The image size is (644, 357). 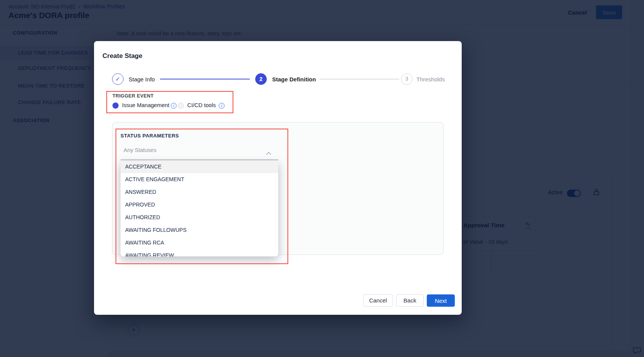 What do you see at coordinates (200, 253) in the screenshot?
I see `status-option-awaiting-review: AWAITING REVIEW` at bounding box center [200, 253].